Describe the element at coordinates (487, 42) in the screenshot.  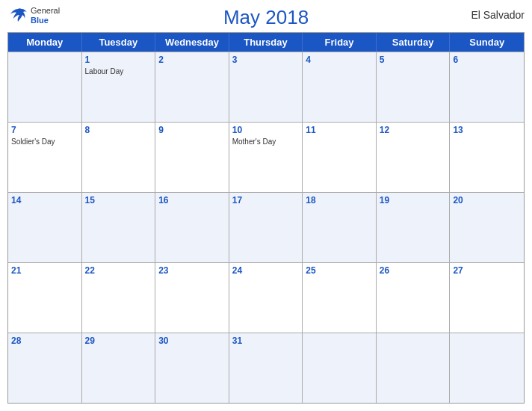
I see `day-header-sunday: Sunday` at that location.